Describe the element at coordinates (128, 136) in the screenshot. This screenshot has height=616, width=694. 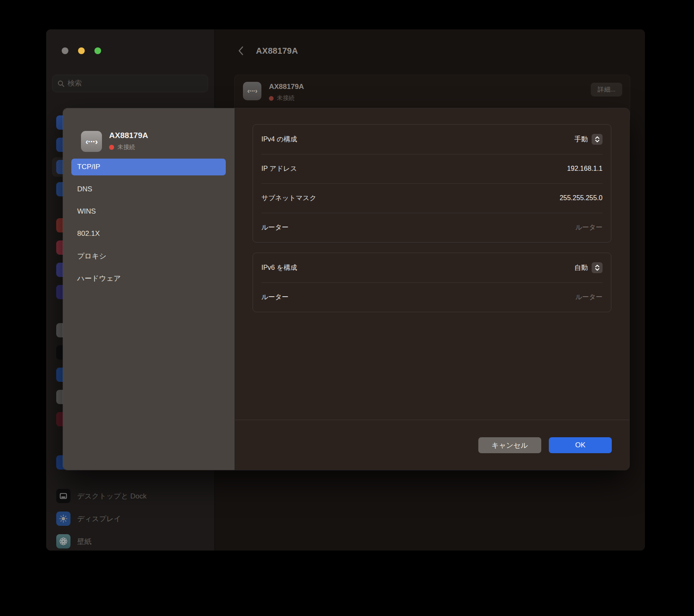
I see `sheet-adapter-name: AX88179A` at that location.